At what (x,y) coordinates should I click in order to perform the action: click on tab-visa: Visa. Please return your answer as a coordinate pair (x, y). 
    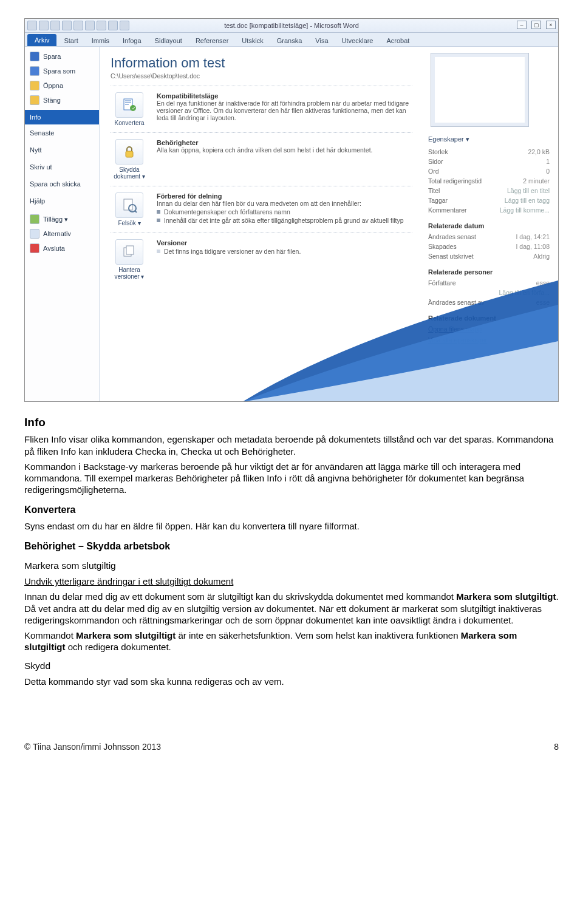
    Looking at the image, I should click on (322, 41).